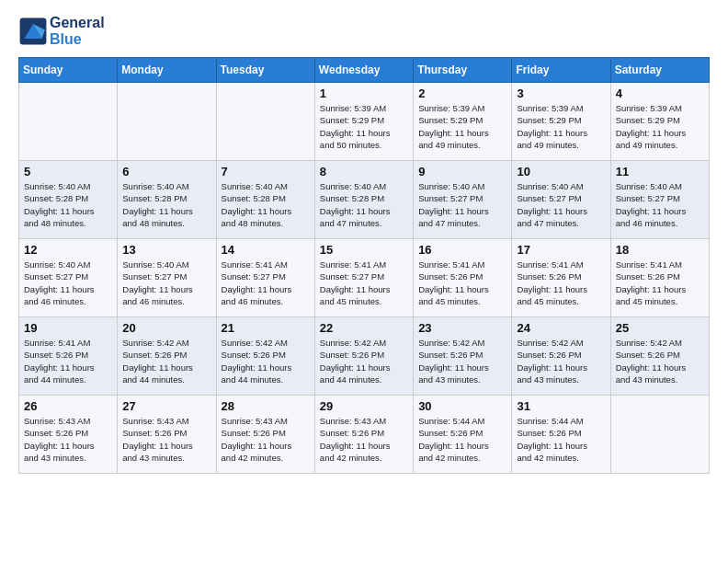  What do you see at coordinates (660, 121) in the screenshot?
I see `calendar-cell: 4Sunrise: 5:39 AMSunset: 5:29 PMDaylight…` at bounding box center [660, 121].